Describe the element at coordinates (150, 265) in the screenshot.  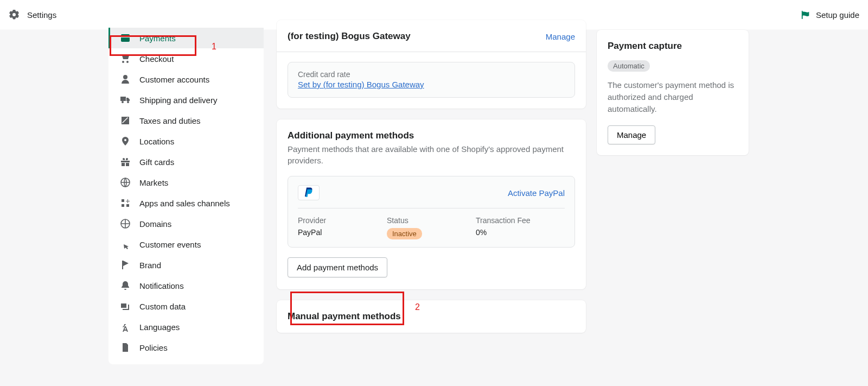
I see `sidebar-item-label: Brand` at that location.